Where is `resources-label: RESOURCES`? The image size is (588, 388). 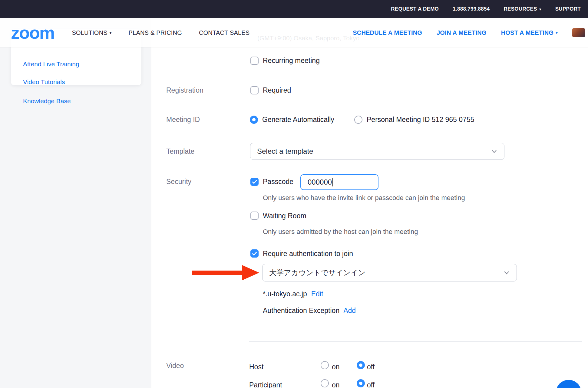 resources-label: RESOURCES is located at coordinates (520, 9).